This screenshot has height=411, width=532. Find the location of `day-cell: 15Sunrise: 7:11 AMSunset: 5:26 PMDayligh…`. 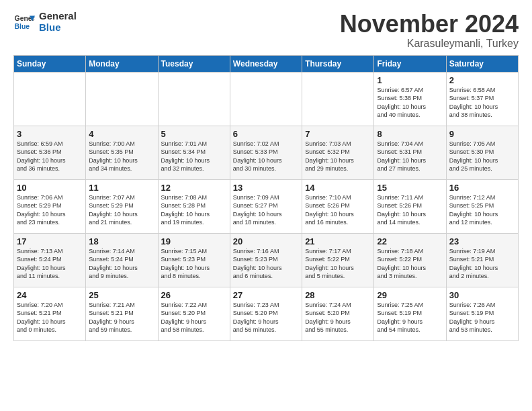

day-cell: 15Sunrise: 7:11 AMSunset: 5:26 PMDayligh… is located at coordinates (410, 206).